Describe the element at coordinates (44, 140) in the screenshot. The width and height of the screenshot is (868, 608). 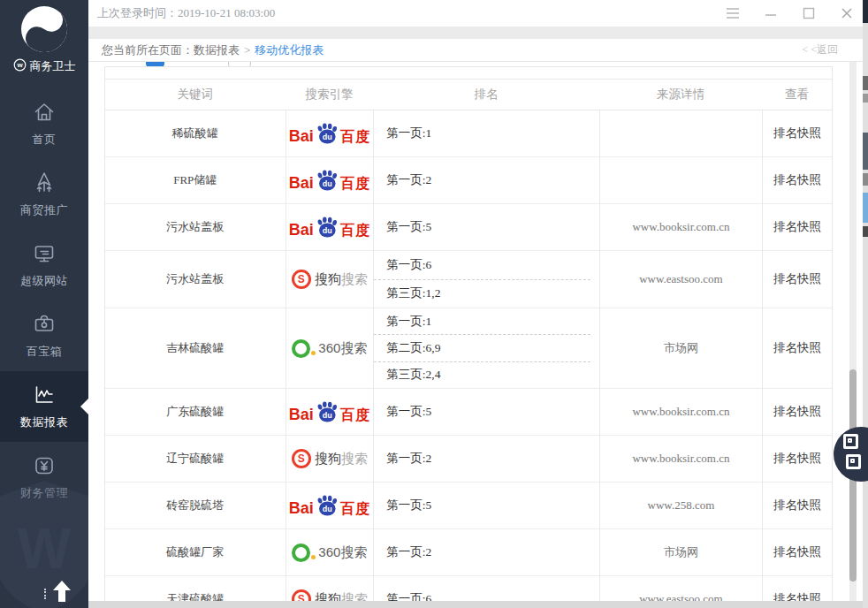
I see `sidebar-item-label: 首页` at that location.